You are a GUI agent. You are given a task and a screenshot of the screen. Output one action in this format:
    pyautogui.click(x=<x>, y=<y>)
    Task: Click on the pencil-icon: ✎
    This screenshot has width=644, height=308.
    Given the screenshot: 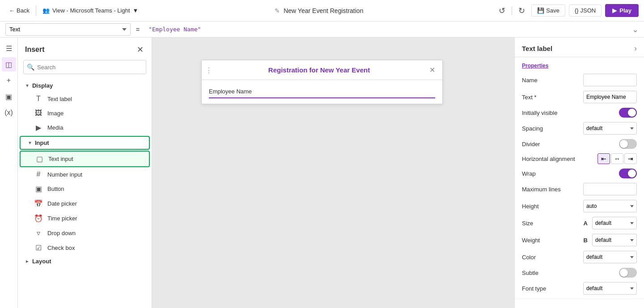 What is the action you would take?
    pyautogui.click(x=277, y=11)
    